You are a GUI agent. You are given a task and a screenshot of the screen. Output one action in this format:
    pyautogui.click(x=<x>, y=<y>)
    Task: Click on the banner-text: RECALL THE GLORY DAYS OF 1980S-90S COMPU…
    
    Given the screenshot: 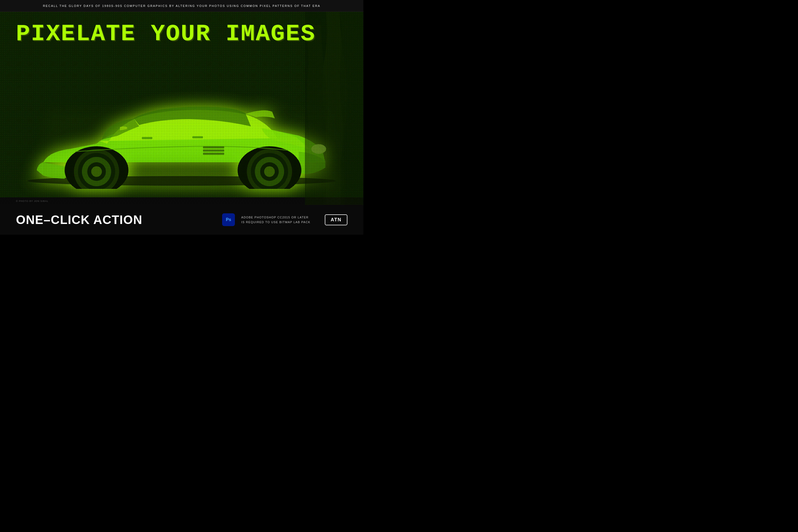 What is the action you would take?
    pyautogui.click(x=182, y=6)
    